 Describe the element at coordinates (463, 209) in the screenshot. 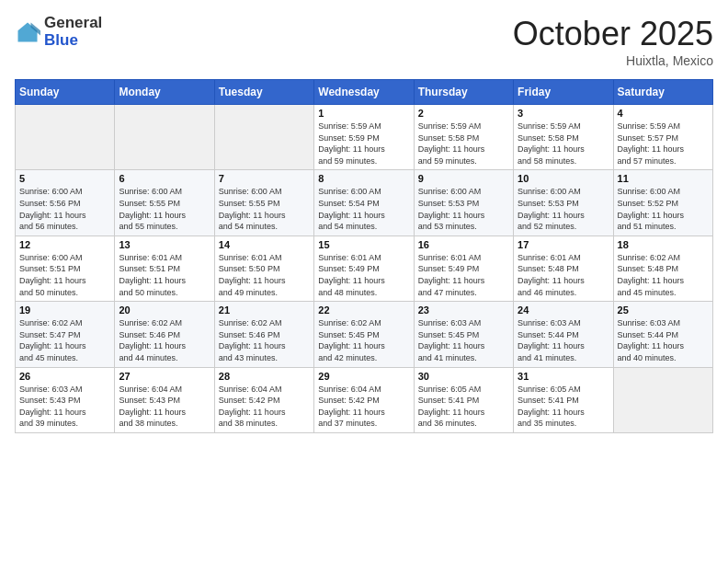

I see `day-info: Sunrise: 6:00 AM Sunset: 5:53 PM Dayligh…` at that location.